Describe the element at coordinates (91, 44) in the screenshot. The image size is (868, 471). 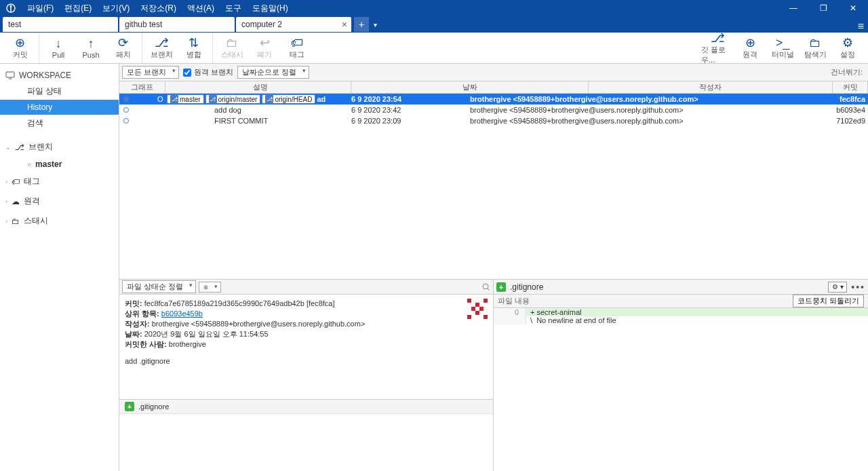
I see `toolbar-icon: ↑` at that location.